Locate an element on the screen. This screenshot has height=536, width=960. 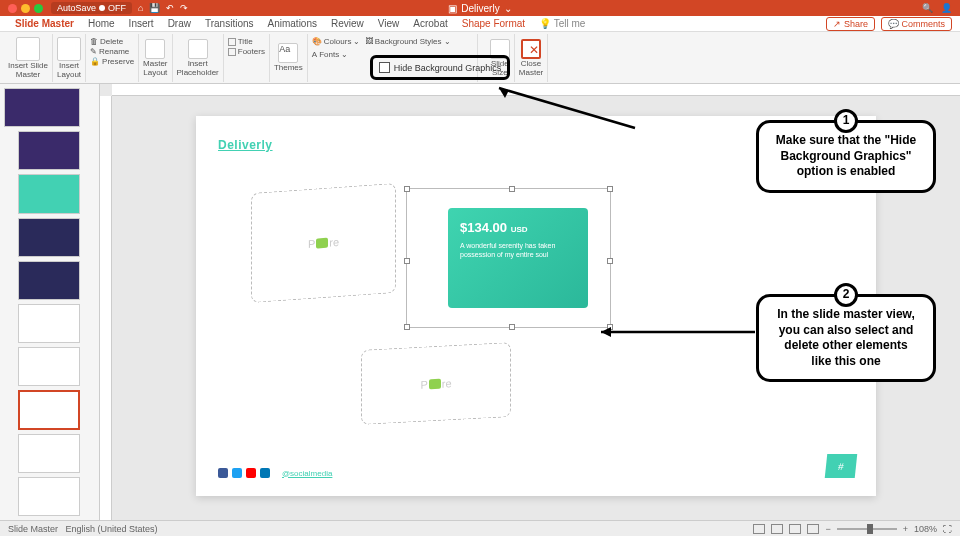
button-label: Close Master is located at coordinates (531, 69).